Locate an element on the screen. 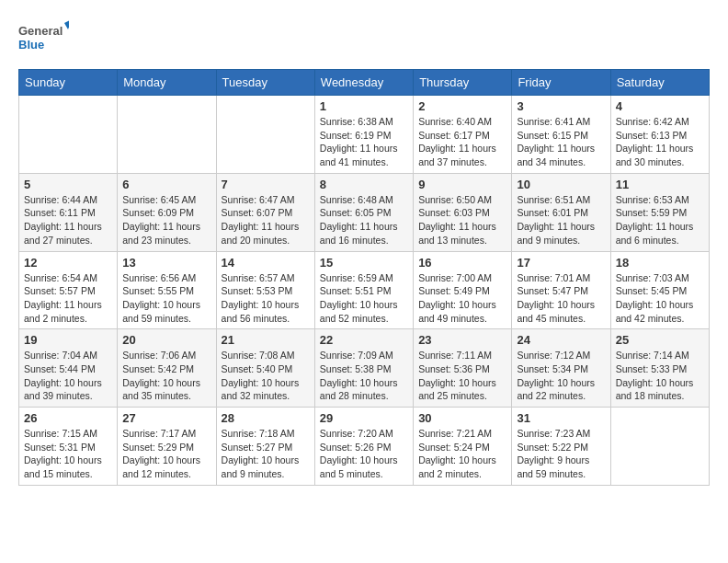  day-number: 15 is located at coordinates (364, 263).